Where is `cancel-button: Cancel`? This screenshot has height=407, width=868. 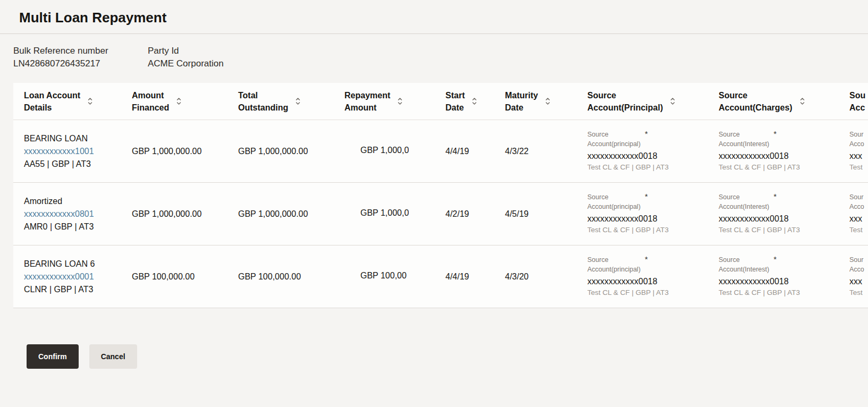 cancel-button: Cancel is located at coordinates (113, 357).